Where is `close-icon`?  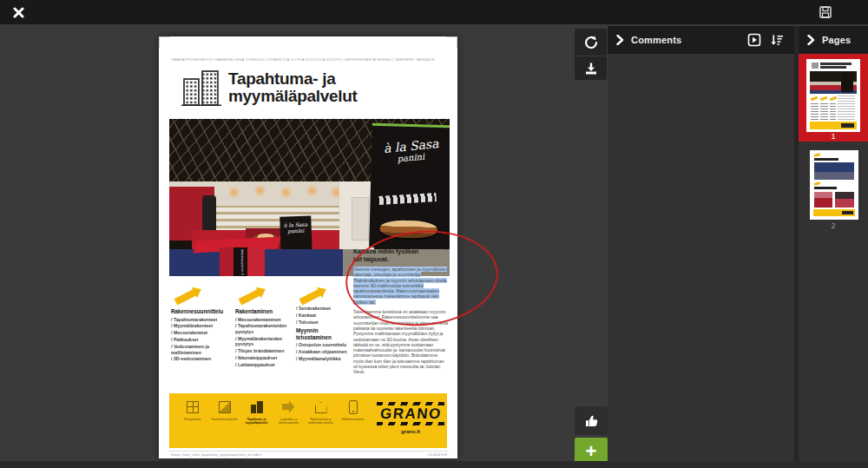 close-icon is located at coordinates (18, 12).